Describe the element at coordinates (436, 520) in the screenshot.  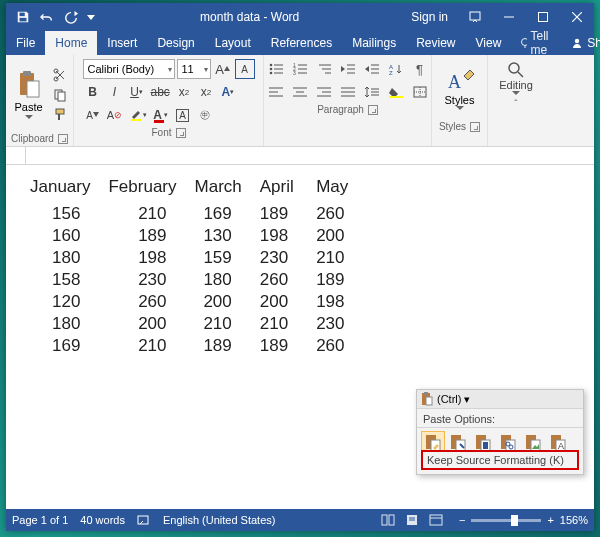
I see `web-layout-button` at that location.